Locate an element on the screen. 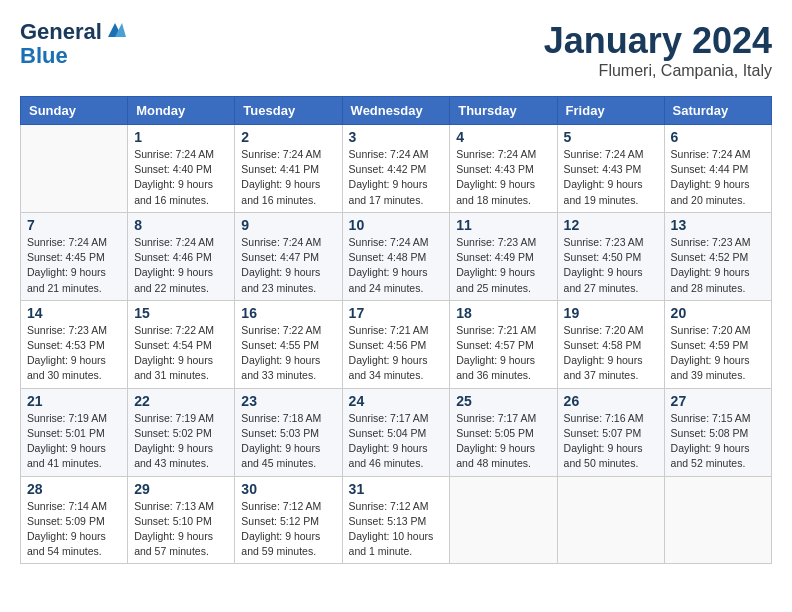 The image size is (792, 612). week-row-3: 14Sunrise: 7:23 AM Sunset: 4:53 PM Dayli… is located at coordinates (396, 344).